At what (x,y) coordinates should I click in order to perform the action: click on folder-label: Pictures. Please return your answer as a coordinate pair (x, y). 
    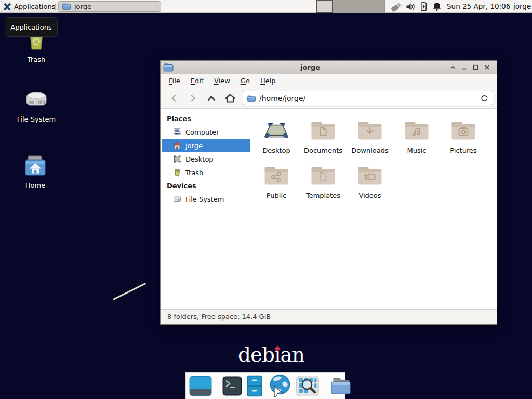
    Looking at the image, I should click on (463, 151).